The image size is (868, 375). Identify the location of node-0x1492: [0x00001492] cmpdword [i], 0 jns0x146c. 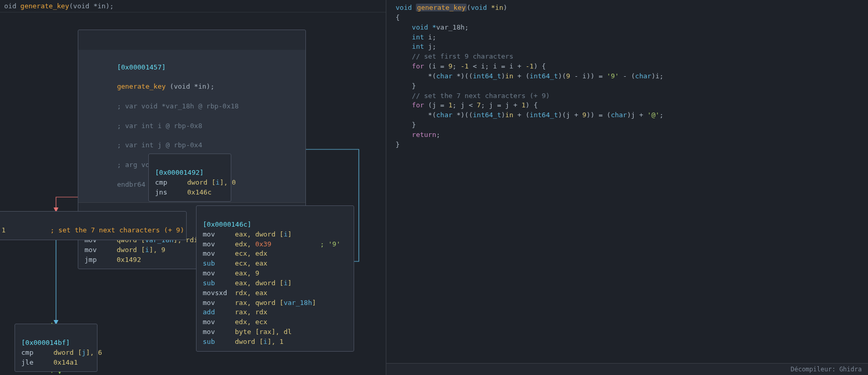
(190, 177).